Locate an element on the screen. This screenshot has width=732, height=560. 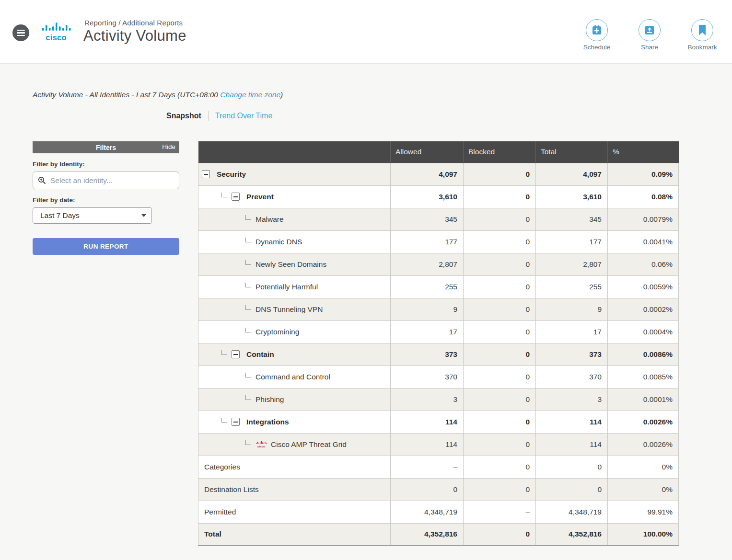
schedule-button: Schedule is located at coordinates (597, 35).